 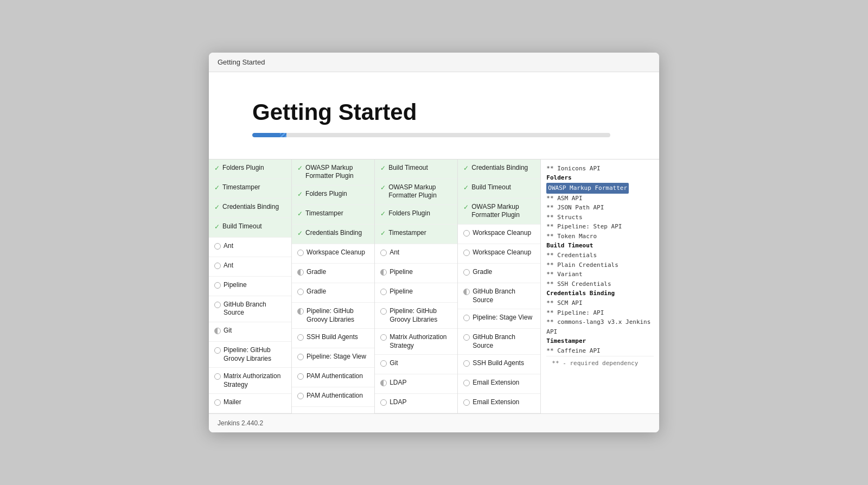 I want to click on detail-line: Credentials Binding, so click(x=600, y=293).